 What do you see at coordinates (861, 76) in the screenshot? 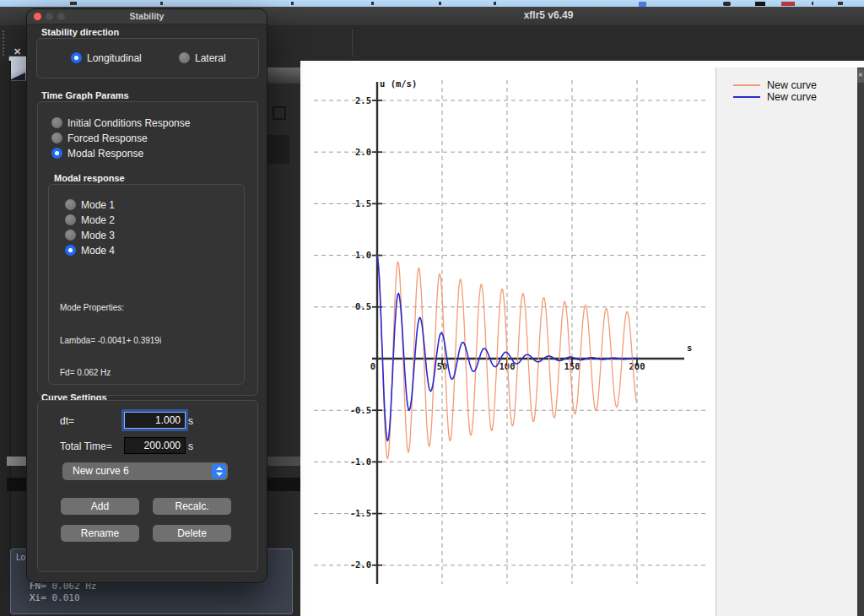
I see `dock-close-tab-icon: ✕` at bounding box center [861, 76].